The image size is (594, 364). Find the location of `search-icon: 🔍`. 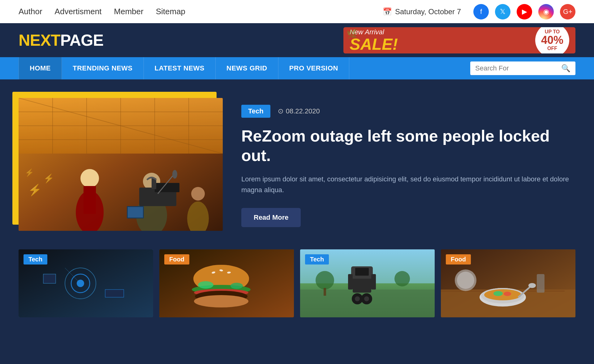

search-icon: 🔍 is located at coordinates (566, 68).